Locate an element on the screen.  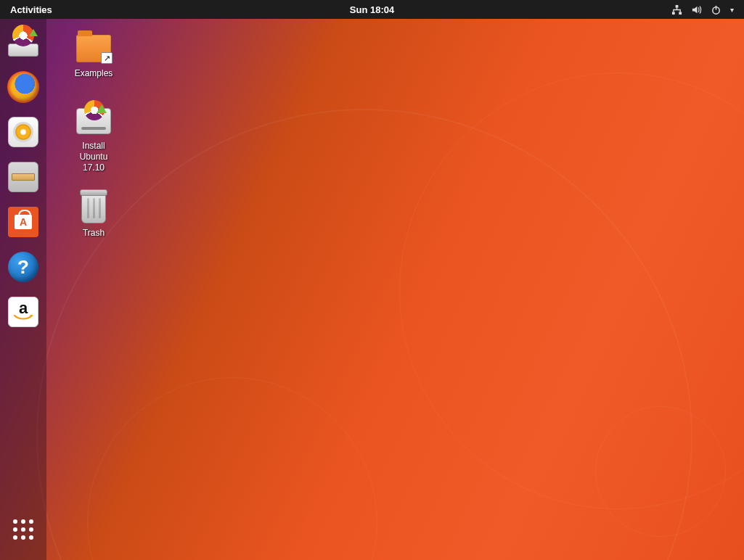
amazon-icon: a is located at coordinates (23, 312).